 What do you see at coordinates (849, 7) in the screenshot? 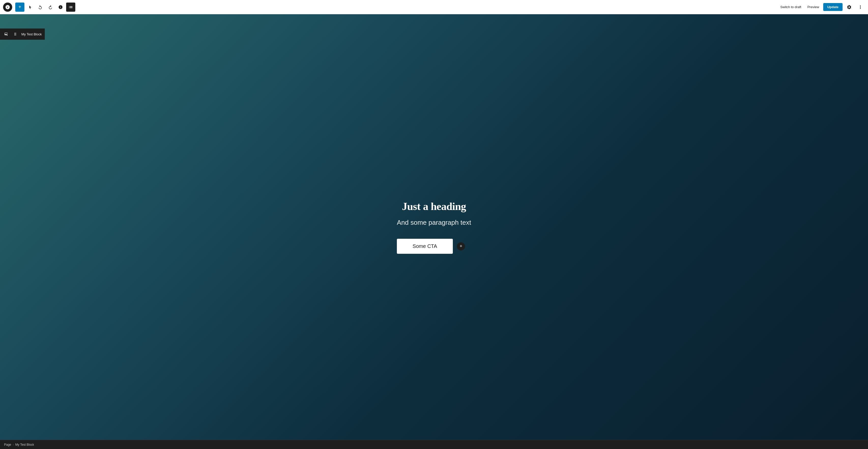
I see `settings-button` at bounding box center [849, 7].